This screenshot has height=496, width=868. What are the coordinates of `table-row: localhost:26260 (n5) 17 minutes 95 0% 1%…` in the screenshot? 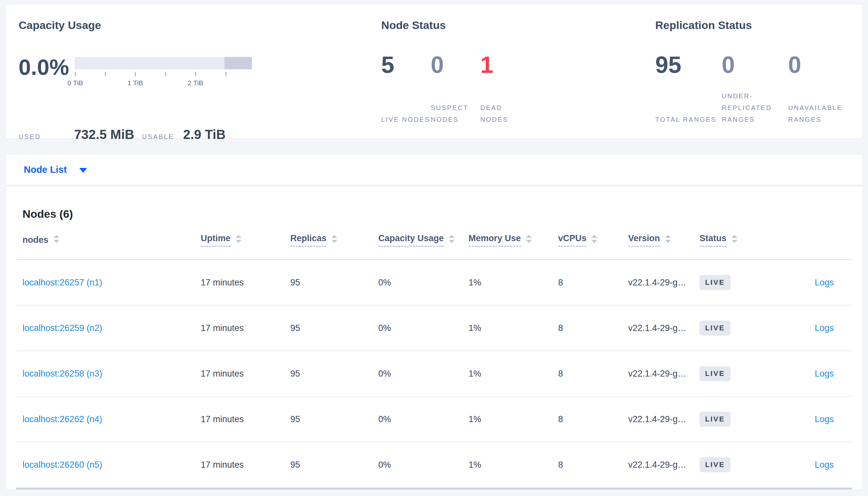 It's located at (434, 465).